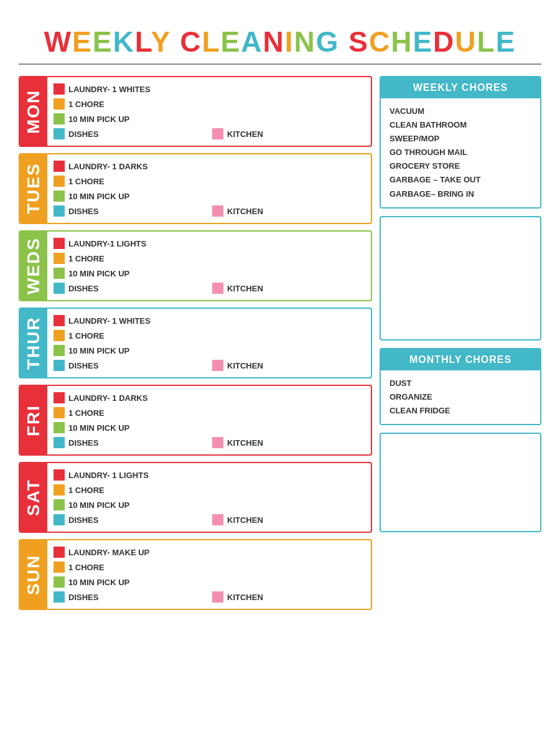 Image resolution: width=560 pixels, height=747 pixels. What do you see at coordinates (209, 111) in the screenshot?
I see `day-content-mon: LAUNDRY- 1 WHITES1 CHORE10 MIN PICK UPDI…` at bounding box center [209, 111].